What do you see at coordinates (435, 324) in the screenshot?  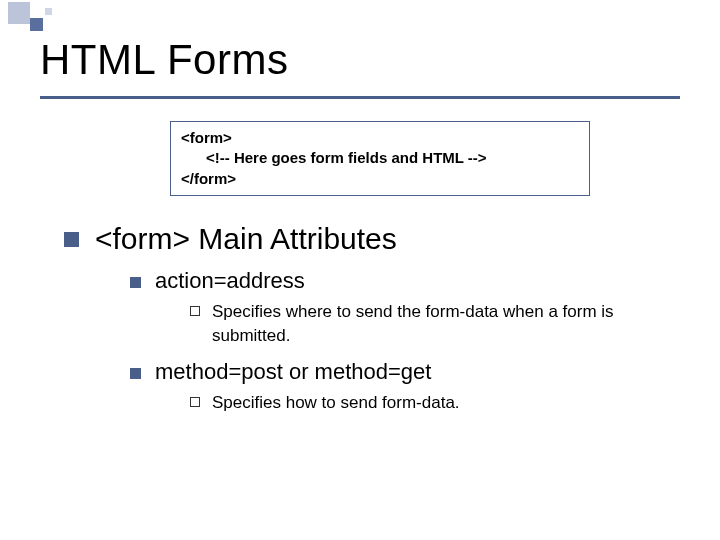 I see `bullet-level3: Specifies where to send the form-data wh…` at bounding box center [435, 324].